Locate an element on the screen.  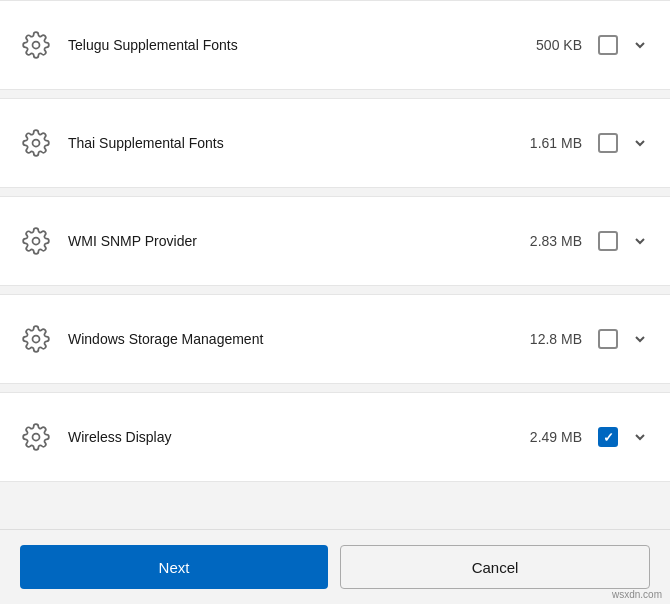
feature-item-thai-supplemental-fonts: Thai Supplemental Fonts1.61 MB is located at coordinates (335, 143).